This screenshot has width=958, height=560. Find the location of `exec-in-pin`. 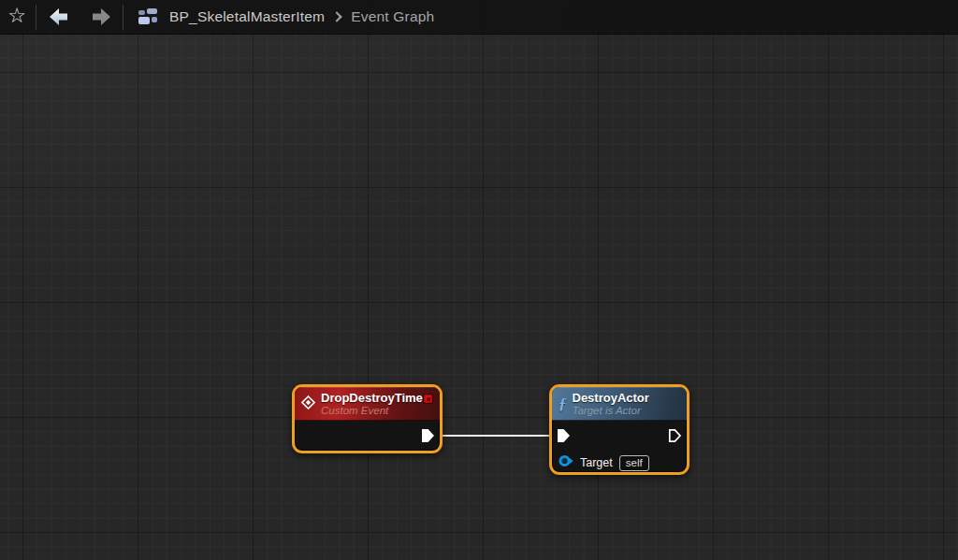

exec-in-pin is located at coordinates (563, 438).